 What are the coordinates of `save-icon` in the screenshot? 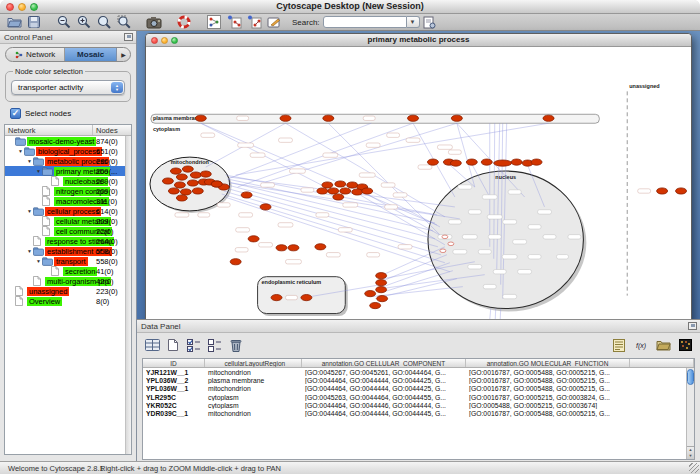 It's located at (34, 22).